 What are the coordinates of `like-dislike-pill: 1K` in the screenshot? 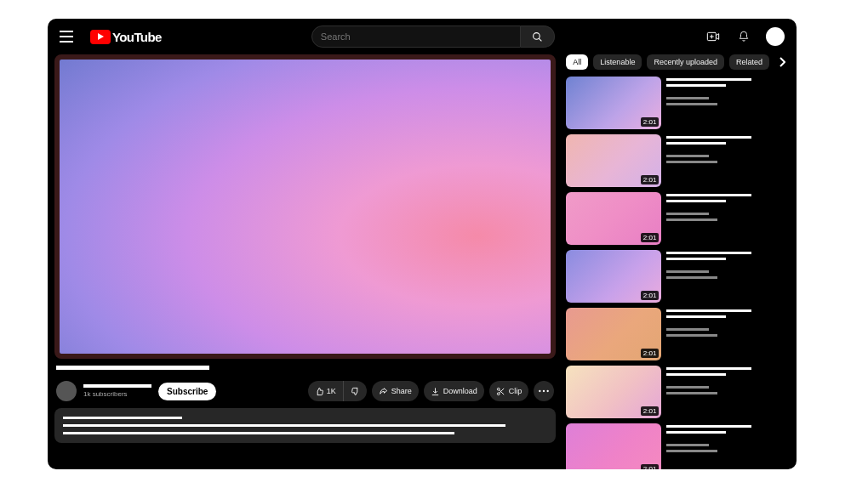 It's located at (337, 391).